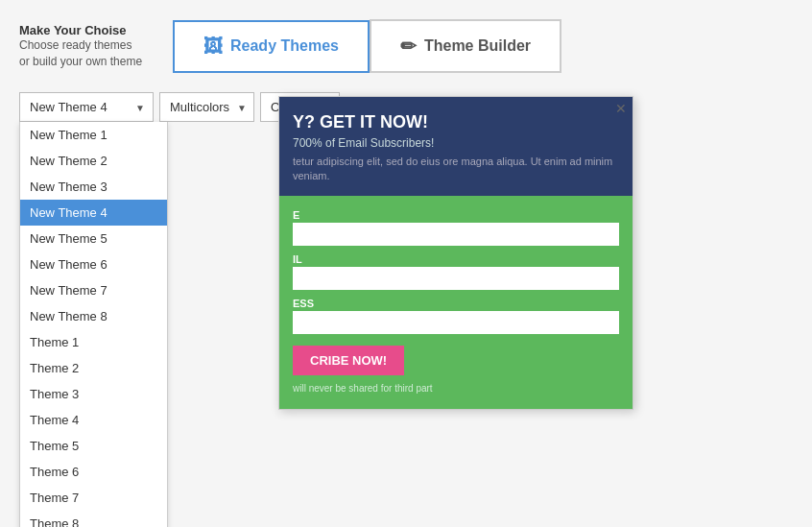 The width and height of the screenshot is (812, 527). I want to click on drop-item-new-theme-6: New Theme 6, so click(94, 265).